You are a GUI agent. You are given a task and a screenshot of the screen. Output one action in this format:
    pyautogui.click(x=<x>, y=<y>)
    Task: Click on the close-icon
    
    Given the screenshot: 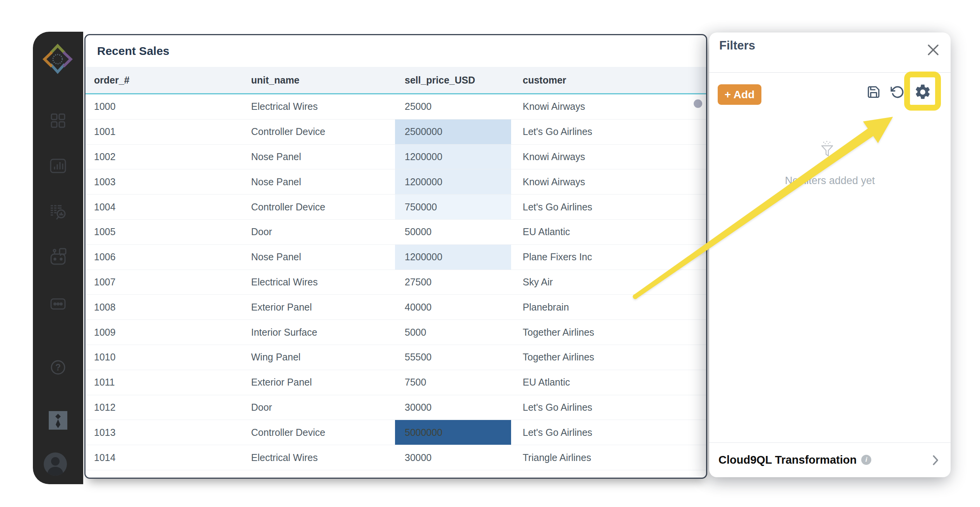 What is the action you would take?
    pyautogui.click(x=933, y=50)
    